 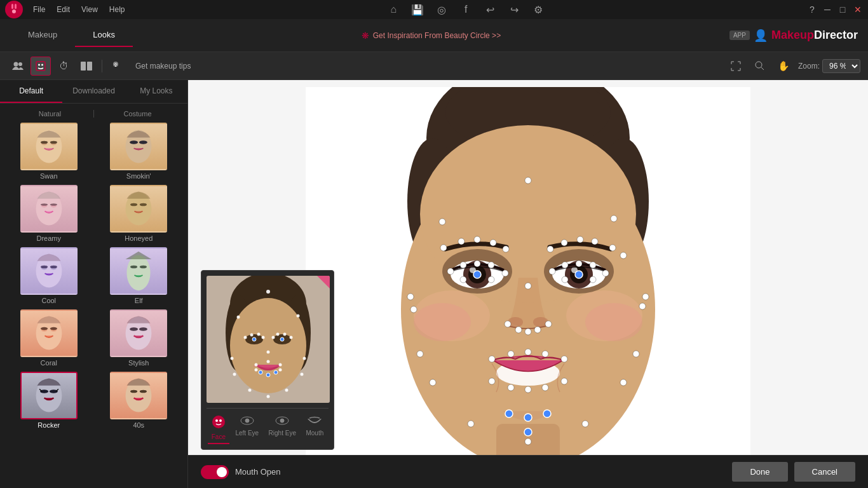 What do you see at coordinates (139, 151) in the screenshot?
I see `look-item-smokin: Smokin'` at bounding box center [139, 151].